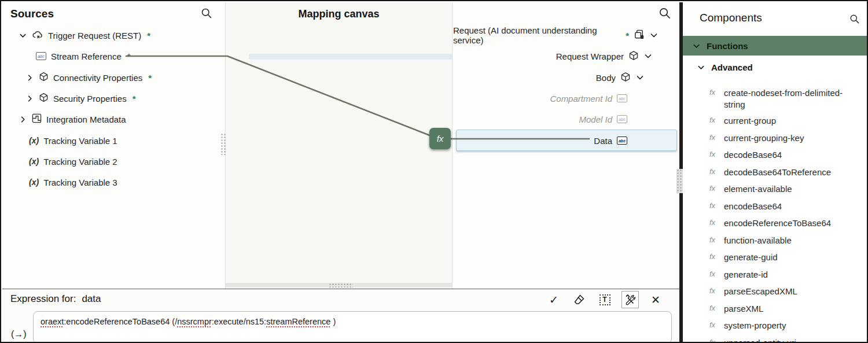  I want to click on expression-input: oraext:encodeReferenceToBase64 (/nssrcmp…, so click(352, 327).